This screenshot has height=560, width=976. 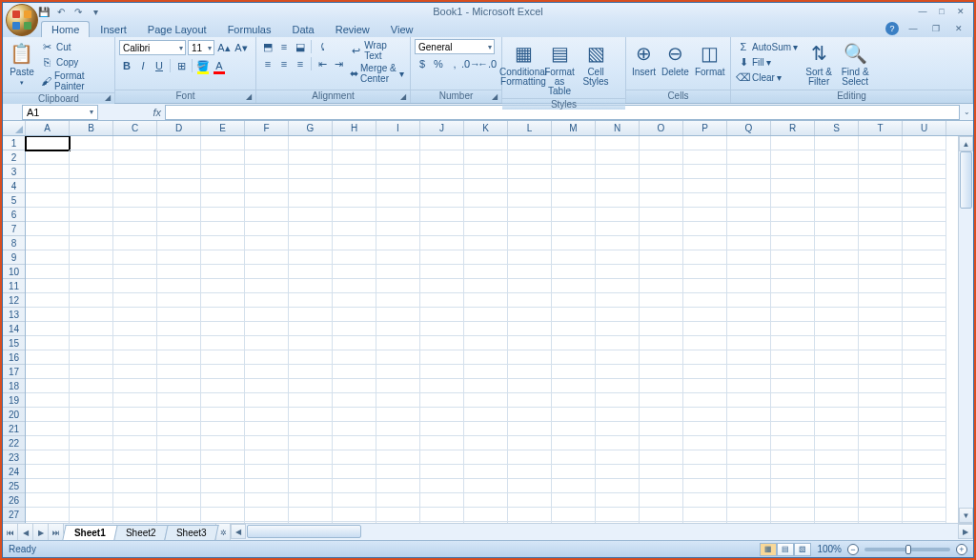 What do you see at coordinates (422, 64) in the screenshot?
I see `currency-button: $` at bounding box center [422, 64].